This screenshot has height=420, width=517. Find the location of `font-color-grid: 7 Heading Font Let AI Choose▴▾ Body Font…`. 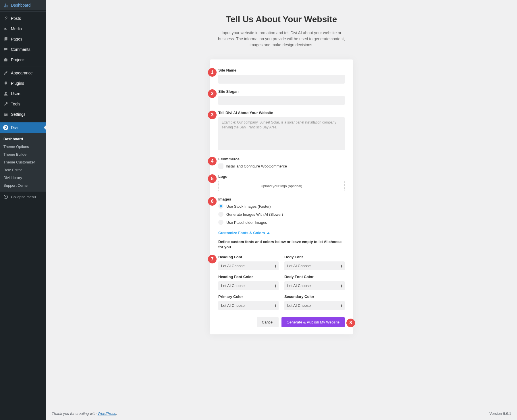

font-color-grid: 7 Heading Font Let AI Choose▴▾ Body Font… is located at coordinates (281, 282).